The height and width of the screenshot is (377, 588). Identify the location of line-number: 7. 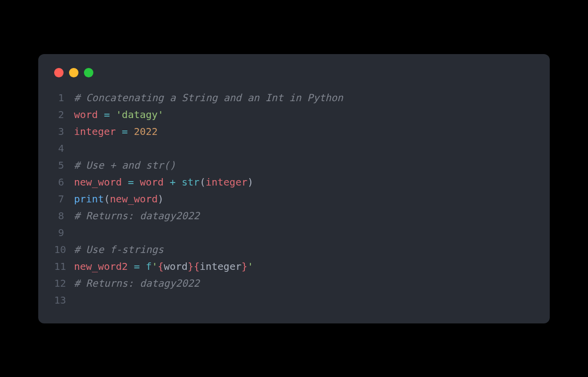
(64, 199).